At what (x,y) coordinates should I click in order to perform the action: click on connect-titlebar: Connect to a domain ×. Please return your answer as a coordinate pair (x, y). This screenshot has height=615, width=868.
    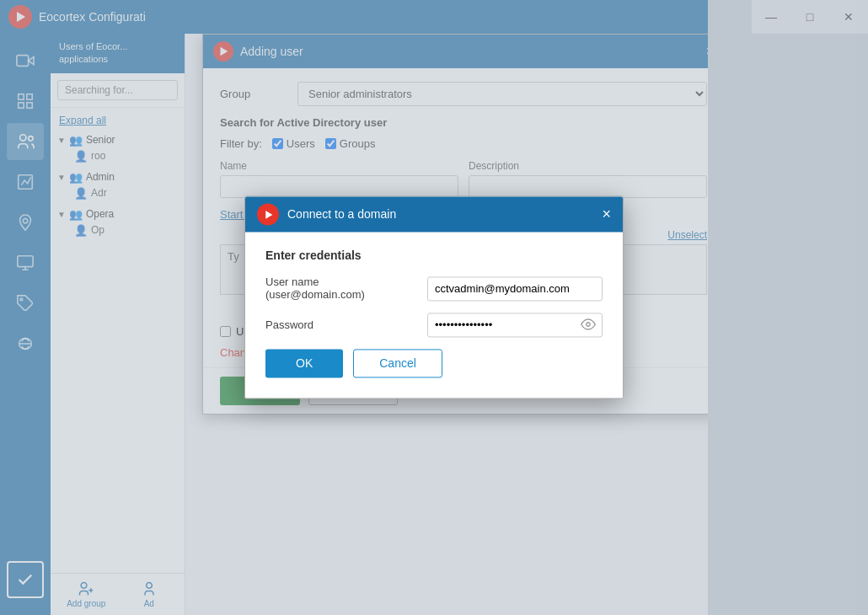
    Looking at the image, I should click on (434, 214).